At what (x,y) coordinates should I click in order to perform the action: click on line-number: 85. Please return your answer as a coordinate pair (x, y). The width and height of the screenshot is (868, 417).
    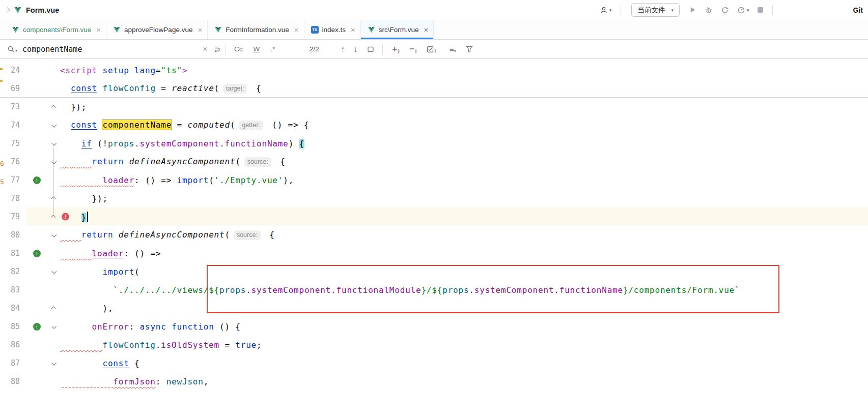
    Looking at the image, I should click on (13, 326).